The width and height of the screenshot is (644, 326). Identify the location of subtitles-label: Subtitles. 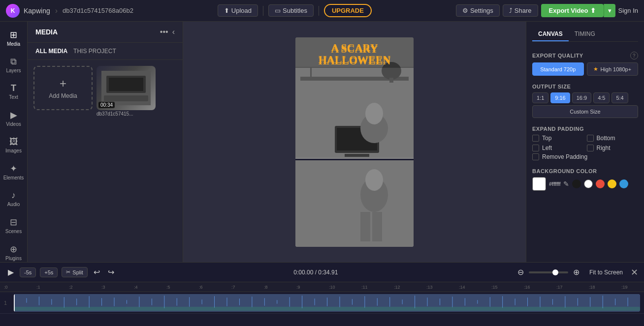
(295, 11).